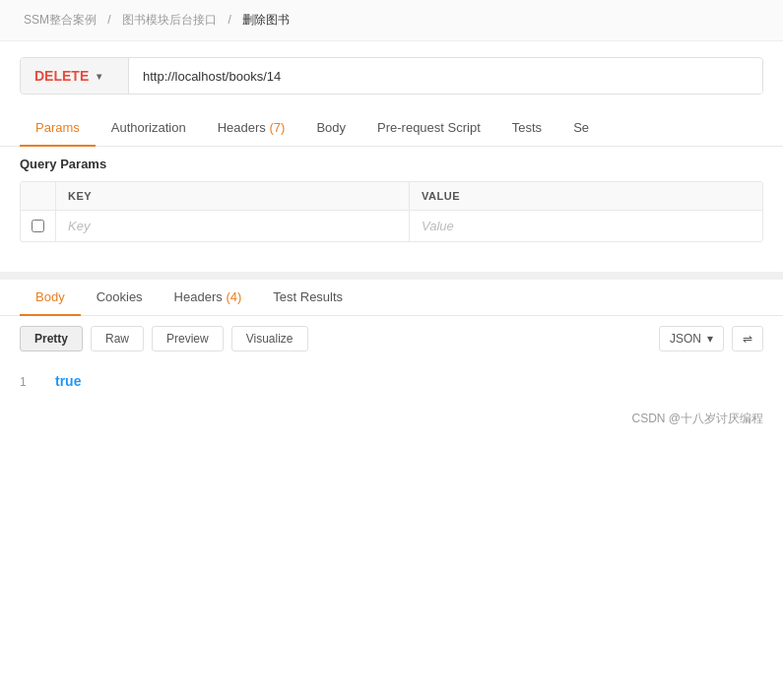 This screenshot has width=783, height=700. What do you see at coordinates (117, 339) in the screenshot?
I see `format-raw-button: Raw` at bounding box center [117, 339].